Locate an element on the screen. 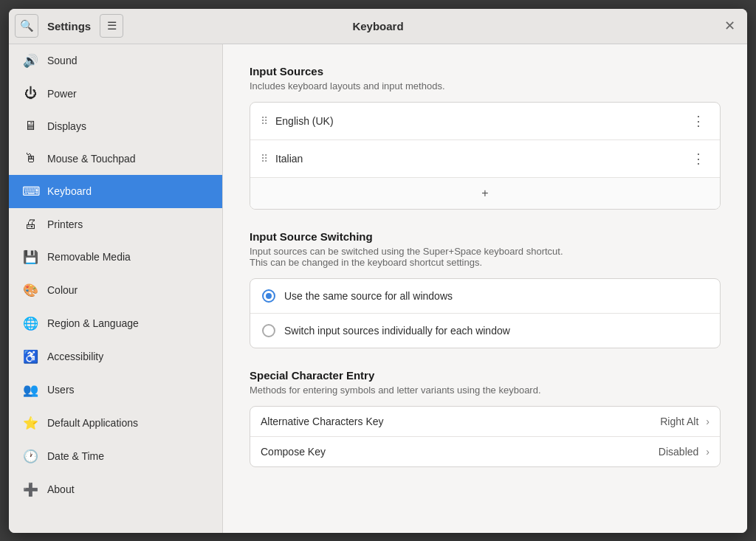 This screenshot has width=756, height=541. add-icon: + is located at coordinates (484, 193).